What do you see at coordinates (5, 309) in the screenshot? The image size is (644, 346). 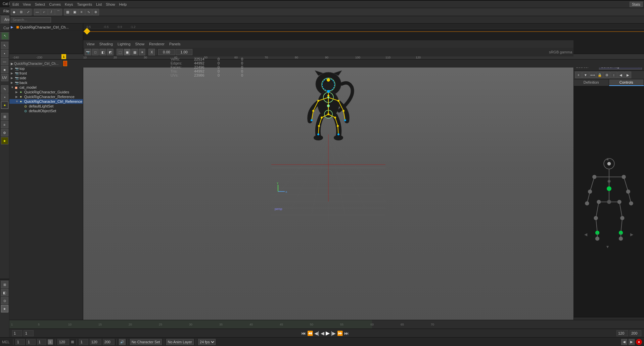 I see `bl-tool-3: ★` at bounding box center [5, 309].